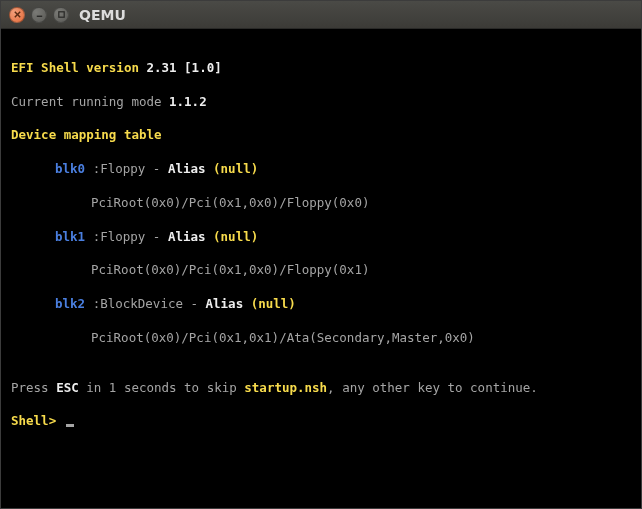  What do you see at coordinates (39, 15) in the screenshot?
I see `minimize-button` at bounding box center [39, 15].